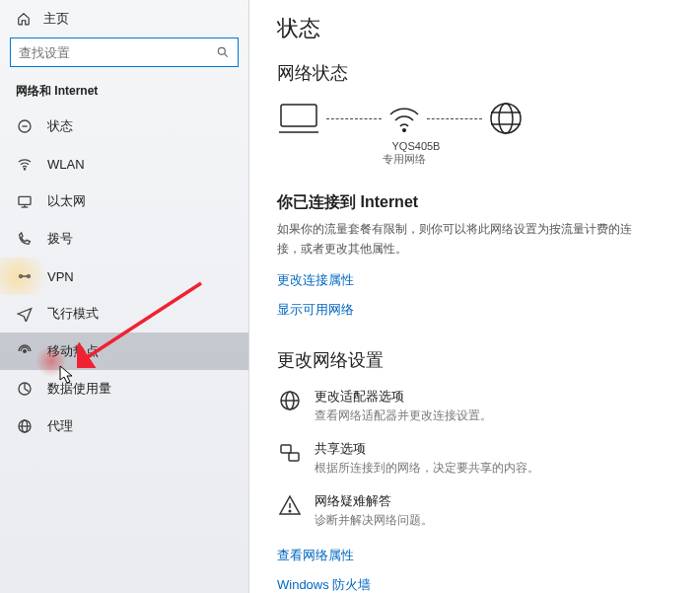 The height and width of the screenshot is (593, 700). Describe the element at coordinates (124, 426) in the screenshot. I see `sidebar-item-proxy: 代理` at that location.